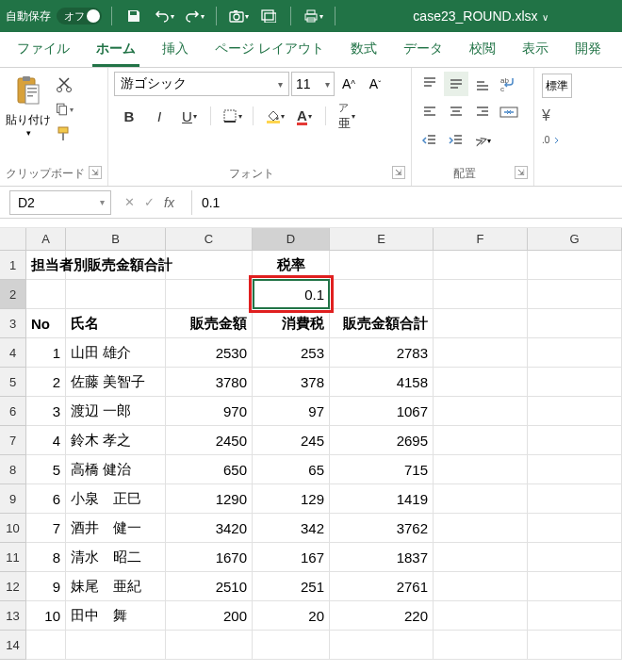 This screenshot has width=622, height=672. I want to click on row-header: 9, so click(13, 500).